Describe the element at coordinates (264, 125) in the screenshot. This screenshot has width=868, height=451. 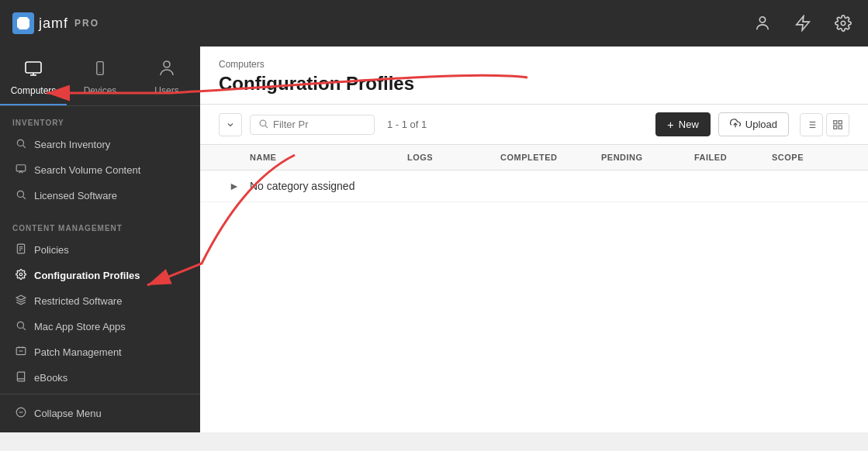
I see `filter-search-icon` at that location.